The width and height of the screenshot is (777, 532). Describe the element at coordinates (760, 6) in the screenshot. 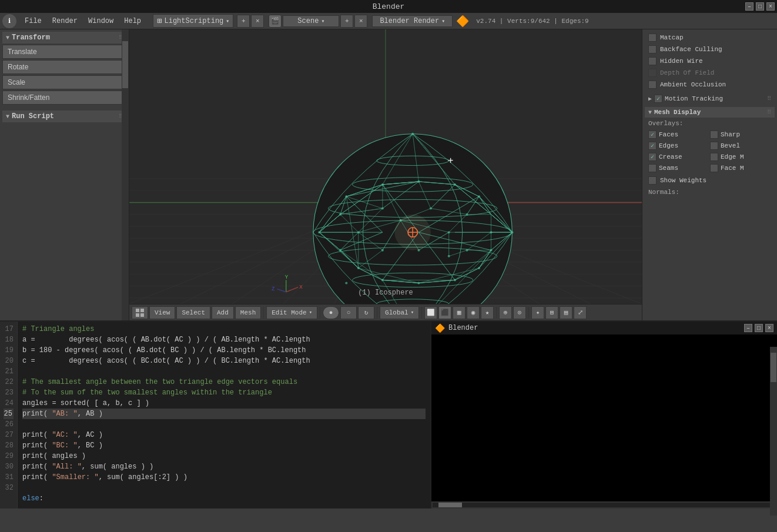

I see `maximize-button: □` at that location.